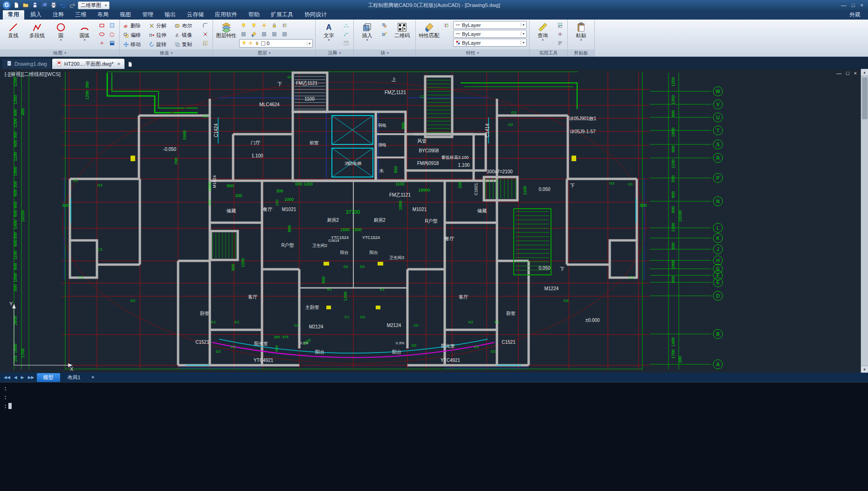 This screenshot has width=868, height=491. Describe the element at coordinates (282, 15) in the screenshot. I see `tab-express: 扩展工具` at that location.